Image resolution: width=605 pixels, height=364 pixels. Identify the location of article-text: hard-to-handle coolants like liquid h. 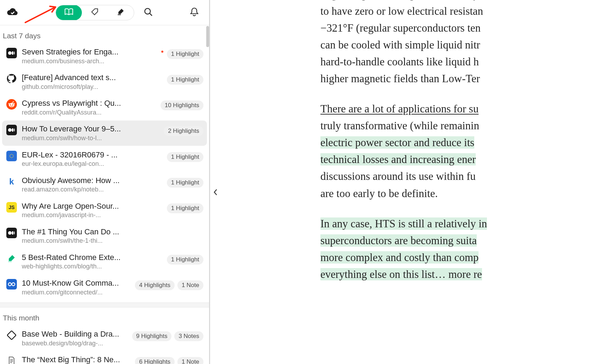
(400, 62).